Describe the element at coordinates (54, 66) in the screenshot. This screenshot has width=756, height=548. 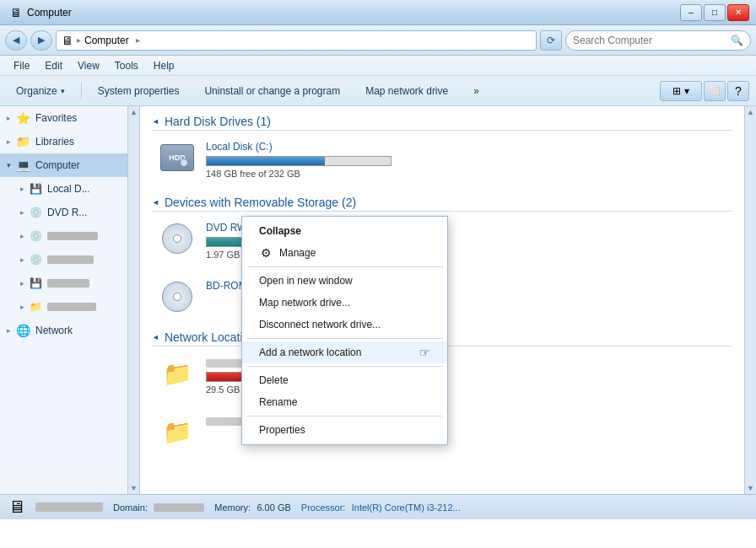
I see `menu-edit: Edit` at that location.